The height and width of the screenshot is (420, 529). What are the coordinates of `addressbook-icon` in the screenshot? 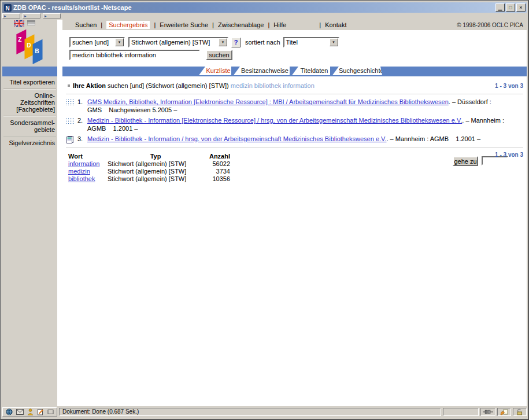 It's located at (30, 412).